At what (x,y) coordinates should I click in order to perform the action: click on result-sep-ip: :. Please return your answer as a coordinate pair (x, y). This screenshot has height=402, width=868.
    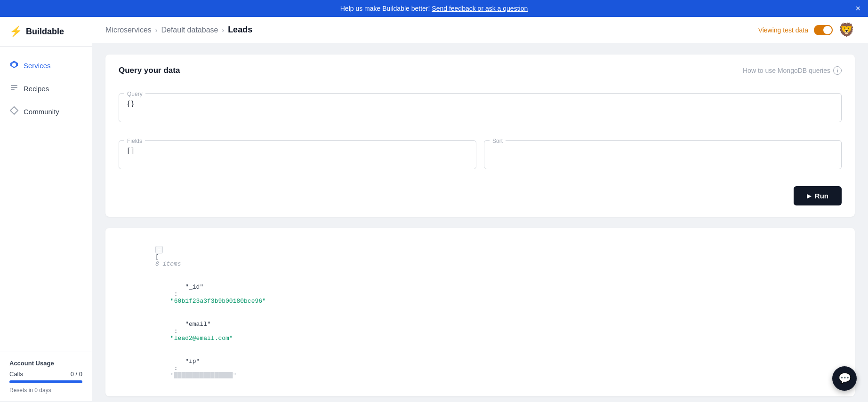
    Looking at the image, I should click on (176, 369).